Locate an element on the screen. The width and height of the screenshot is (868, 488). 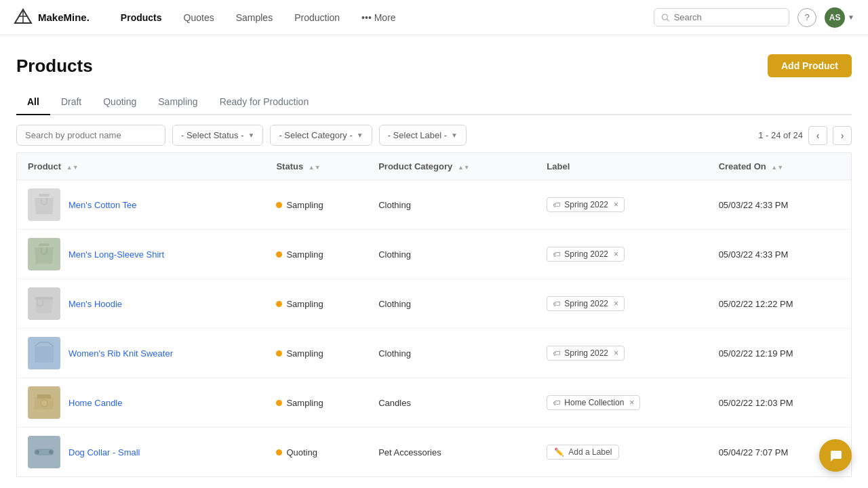
status-filter: - Select Status - ▼ is located at coordinates (218, 136).